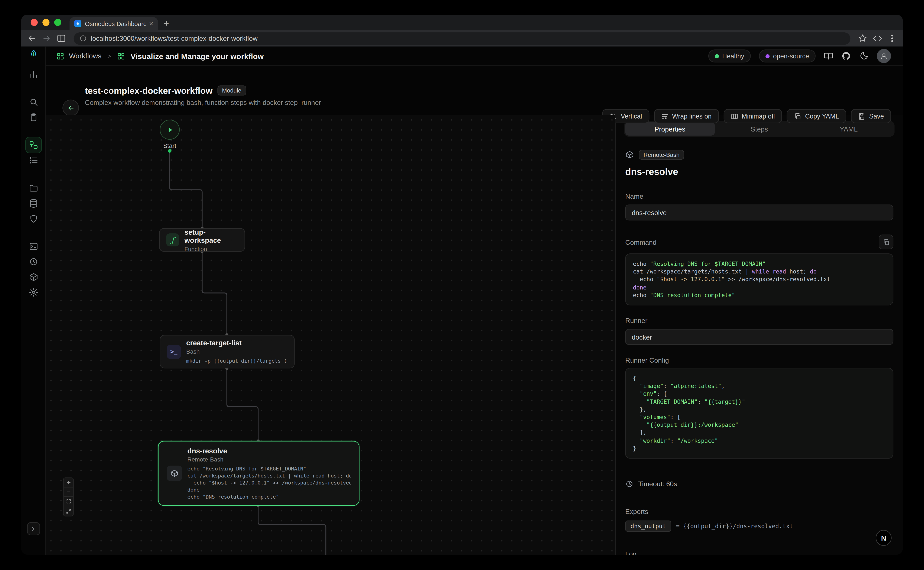 Image resolution: width=924 pixels, height=570 pixels. What do you see at coordinates (734, 526) in the screenshot?
I see `export-value: = {{output_dir}}/dns-resolved.txt` at bounding box center [734, 526].